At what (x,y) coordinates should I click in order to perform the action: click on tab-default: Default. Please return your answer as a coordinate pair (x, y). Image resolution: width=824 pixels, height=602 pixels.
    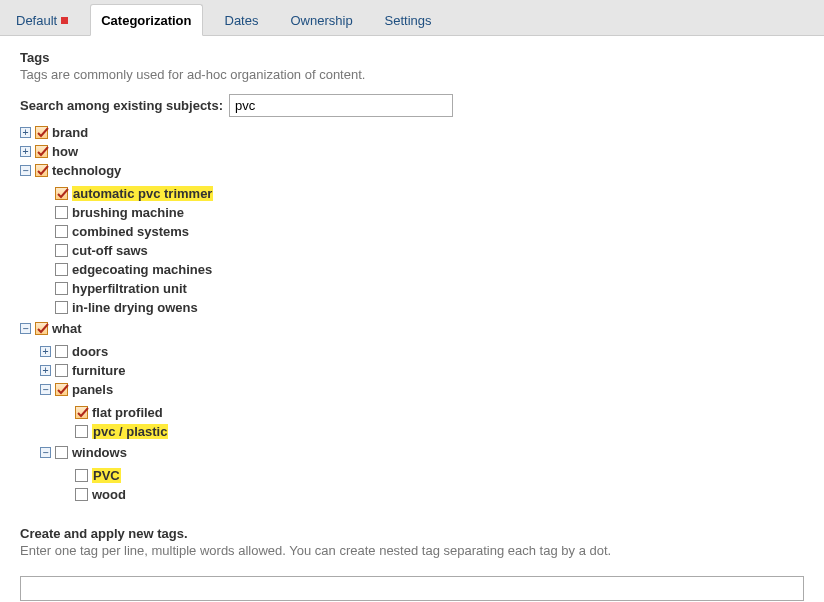
    Looking at the image, I should click on (42, 20).